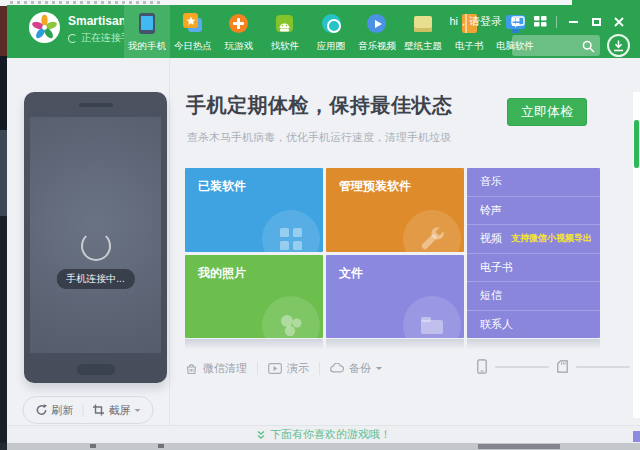 This screenshot has height=450, width=640. I want to click on tab-label: 我的手机, so click(147, 46).